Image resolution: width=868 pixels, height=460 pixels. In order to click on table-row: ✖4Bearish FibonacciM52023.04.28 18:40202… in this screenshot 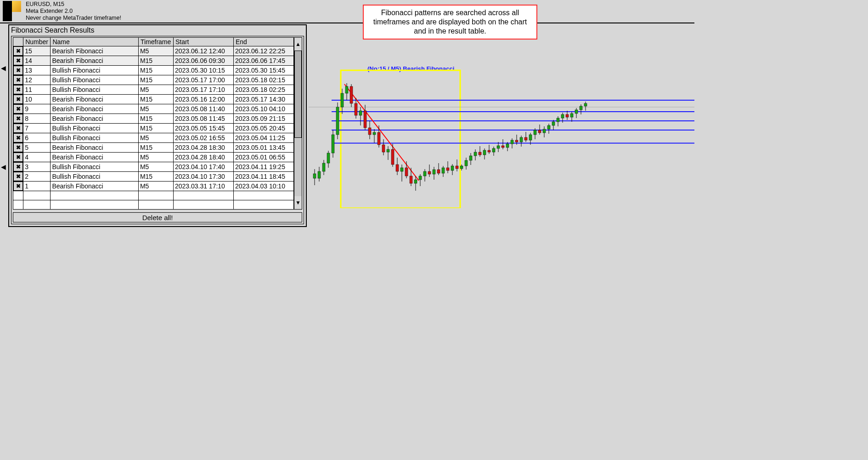, I will do `click(153, 157)`.